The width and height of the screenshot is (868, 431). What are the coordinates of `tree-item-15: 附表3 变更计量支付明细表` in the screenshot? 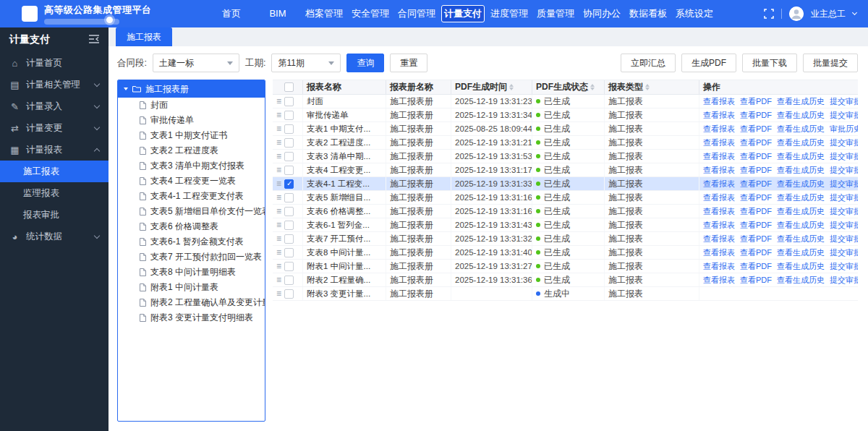 It's located at (191, 318).